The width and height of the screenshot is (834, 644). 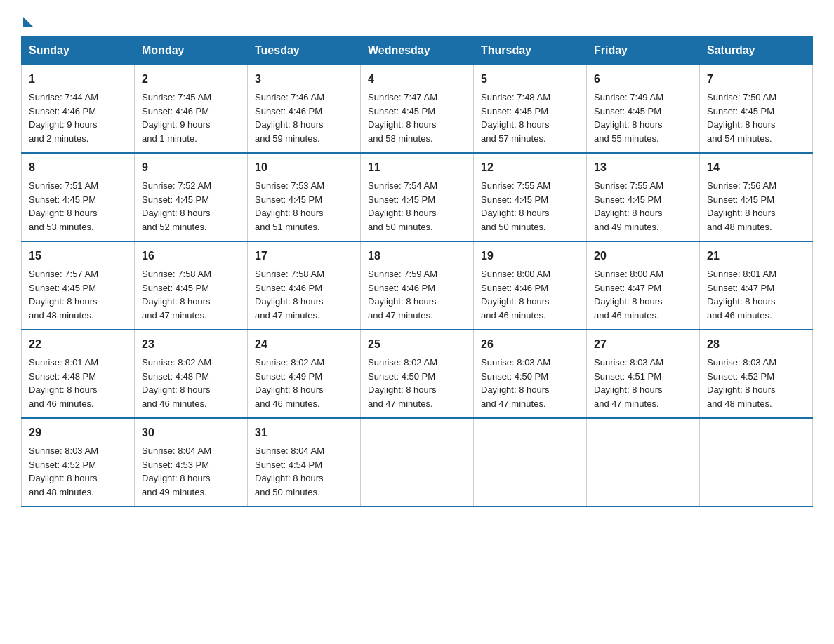 What do you see at coordinates (531, 374) in the screenshot?
I see `calendar-day-cell: 26 Sunrise: 8:03 AMSunset: 4:50 PMDaylig…` at bounding box center [531, 374].